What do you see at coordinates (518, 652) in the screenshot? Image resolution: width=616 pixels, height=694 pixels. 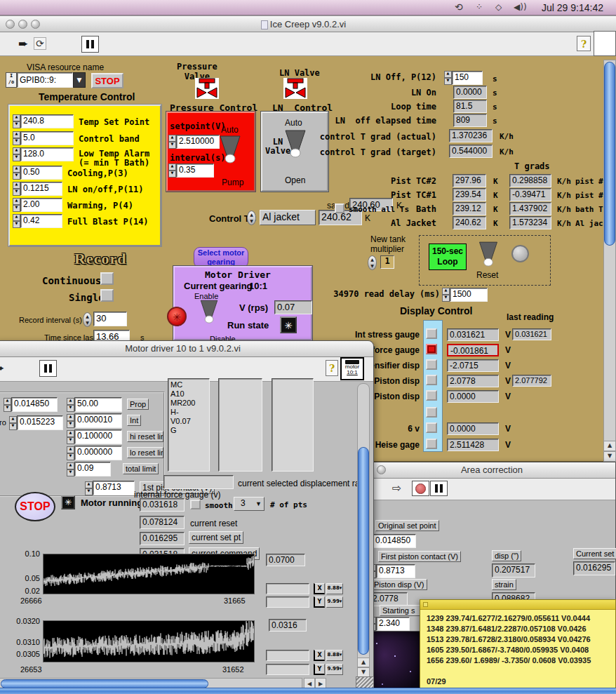 I see `note-log-text: 1239 239.74/1.6277/2.16279/0.055611 V0.0…` at bounding box center [518, 652].